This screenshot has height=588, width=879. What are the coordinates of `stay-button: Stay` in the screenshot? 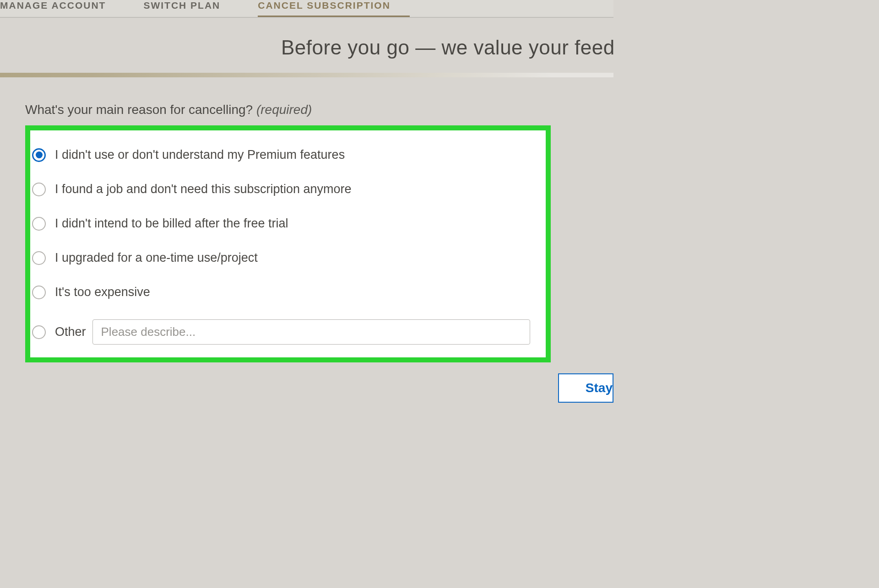 It's located at (586, 388).